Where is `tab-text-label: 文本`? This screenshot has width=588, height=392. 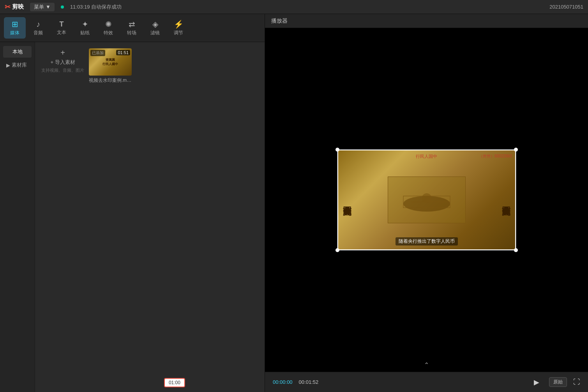 tab-text-label: 文本 is located at coordinates (62, 33).